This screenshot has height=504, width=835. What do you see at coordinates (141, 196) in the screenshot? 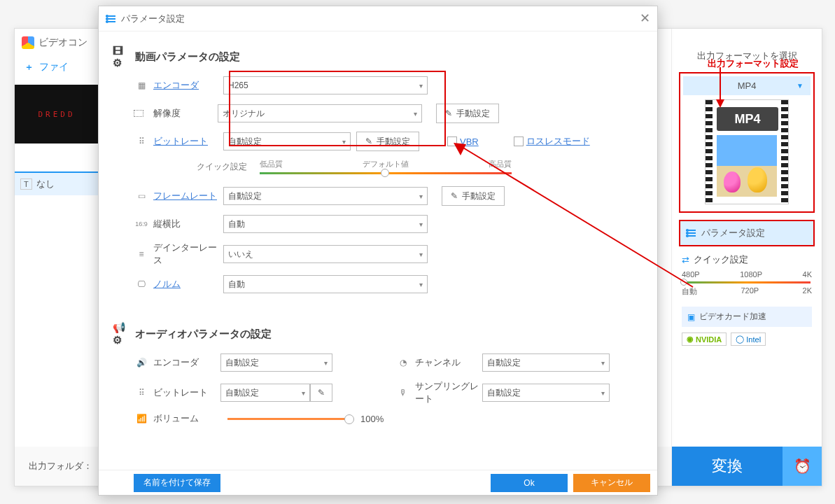
I see `framerate-icon: ▭` at bounding box center [141, 196].